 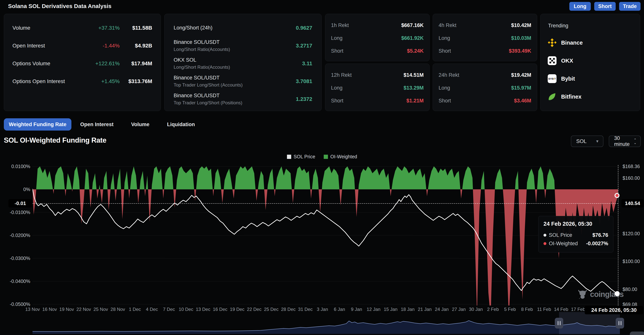 What do you see at coordinates (377, 87) in the screenshot?
I see `rekt-card-12h: 12h Rekt$14.51M Long$13.29M Short$1.21M` at bounding box center [377, 87].